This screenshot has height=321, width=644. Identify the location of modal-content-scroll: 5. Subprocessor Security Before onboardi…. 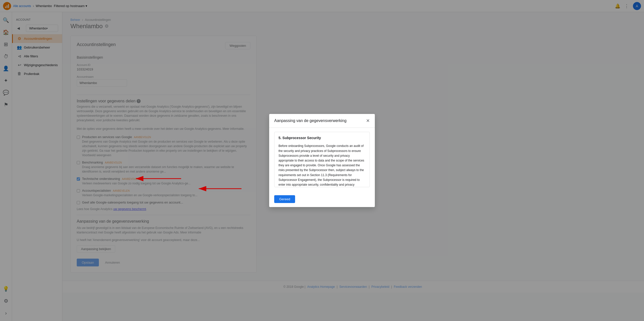
(322, 159).